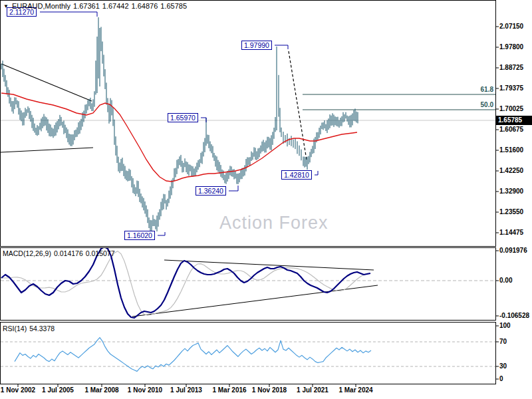 The height and width of the screenshot is (399, 532). I want to click on fib-level-label: 61.8, so click(480, 89).